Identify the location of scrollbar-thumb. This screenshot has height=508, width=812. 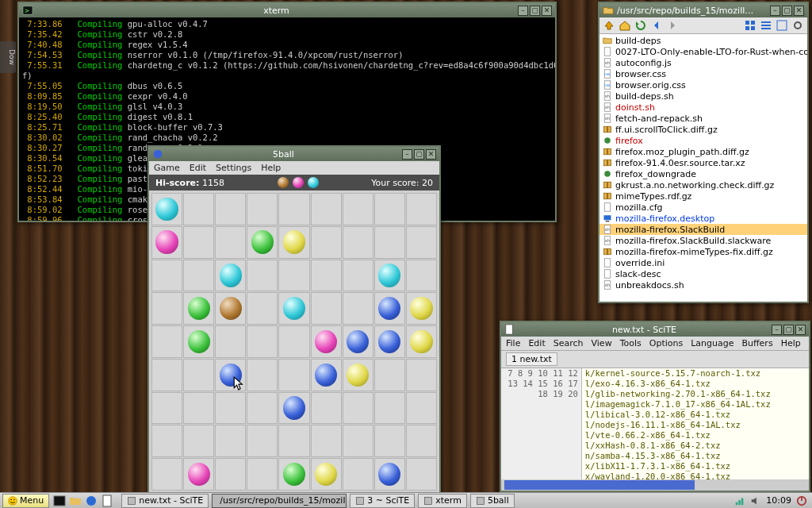
(599, 485).